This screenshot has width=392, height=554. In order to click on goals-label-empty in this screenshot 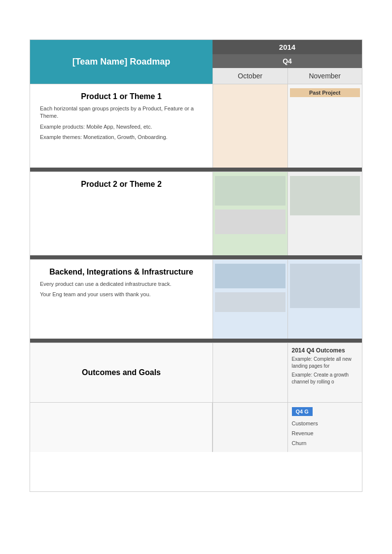, I will do `click(121, 427)`.